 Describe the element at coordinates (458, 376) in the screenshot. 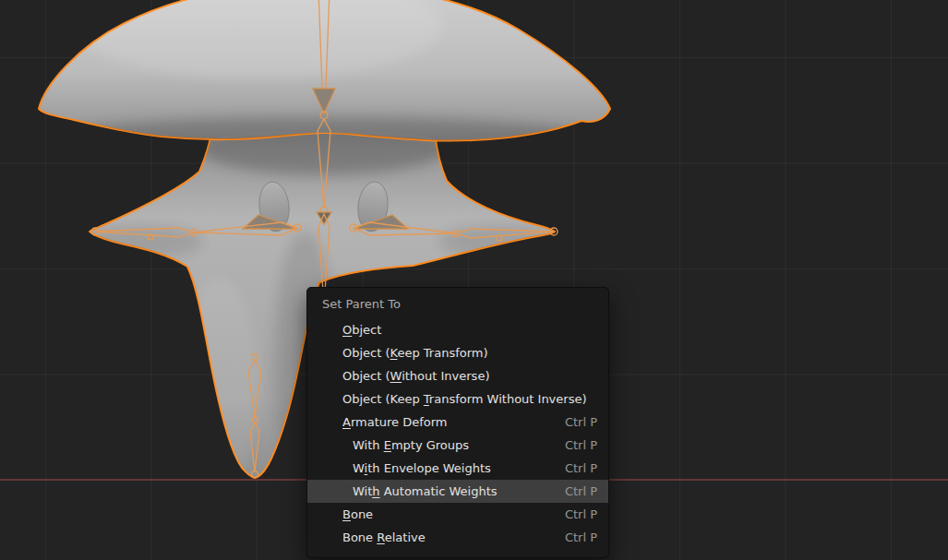

I see `menu-item-object-without-inverse: Object (Without Inverse)` at that location.